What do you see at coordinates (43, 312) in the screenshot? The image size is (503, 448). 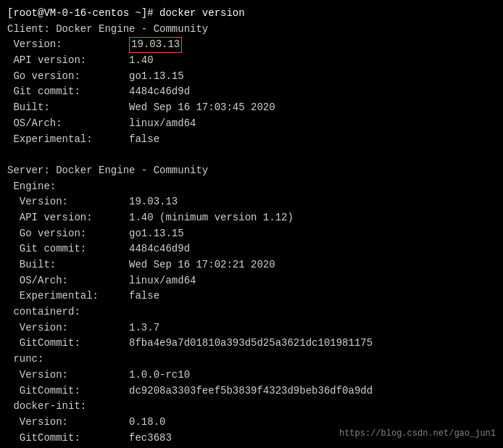 I see `containerd-label-text: containerd:` at bounding box center [43, 312].